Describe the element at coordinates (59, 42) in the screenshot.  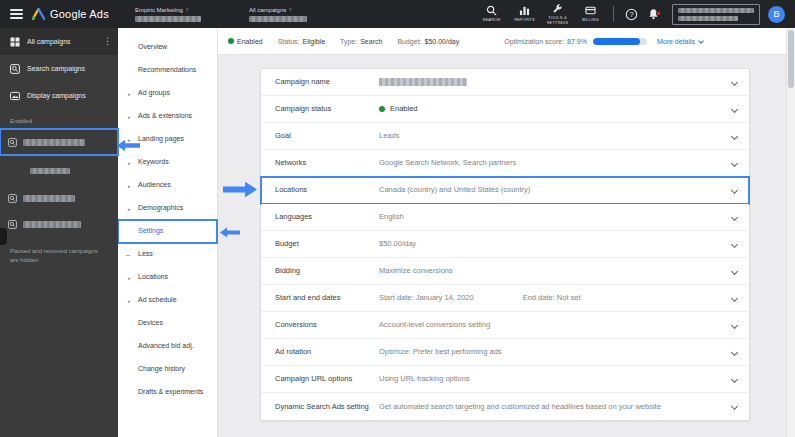
I see `sidebar-item-all-campaigns: All campaigns ⋮` at that location.